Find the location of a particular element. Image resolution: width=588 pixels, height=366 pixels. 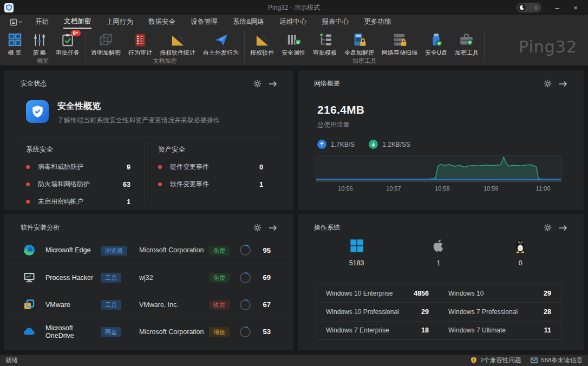

score: 69 is located at coordinates (261, 277).